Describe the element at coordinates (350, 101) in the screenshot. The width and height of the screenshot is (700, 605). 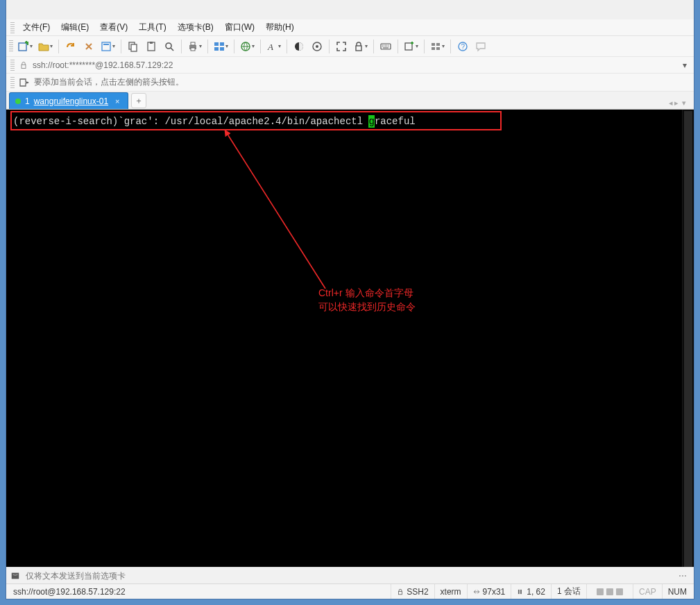
I see `tab-bar: 1 wangruifenglinux-01 × ＋ ◂ ▸ ▾` at that location.